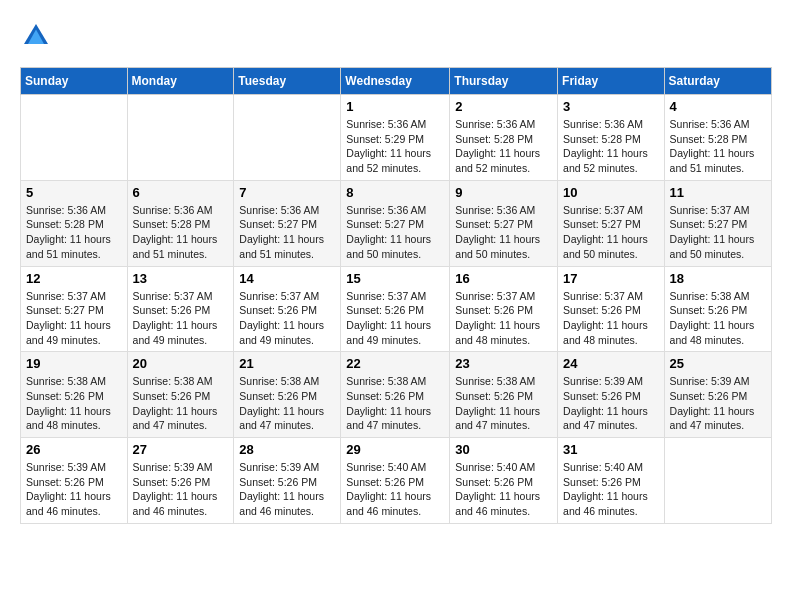 The width and height of the screenshot is (792, 612). Describe the element at coordinates (612, 395) in the screenshot. I see `calendar-cell: 24Sunrise: 5:39 AM Sunset: 5:26 PM Dayli…` at that location.